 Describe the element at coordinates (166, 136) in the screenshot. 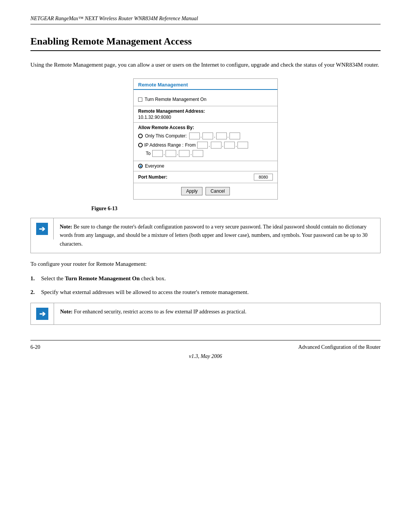

I see `only-this-label: Only This Computer:` at that location.